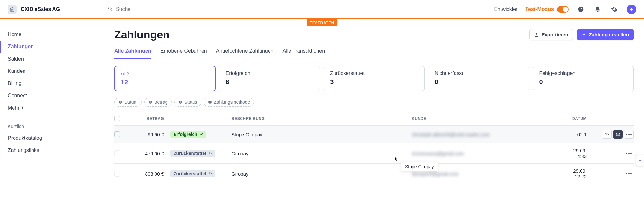 The width and height of the screenshot is (644, 202). Describe the element at coordinates (188, 134) in the screenshot. I see `status-badge: Erfolgreich` at that location.